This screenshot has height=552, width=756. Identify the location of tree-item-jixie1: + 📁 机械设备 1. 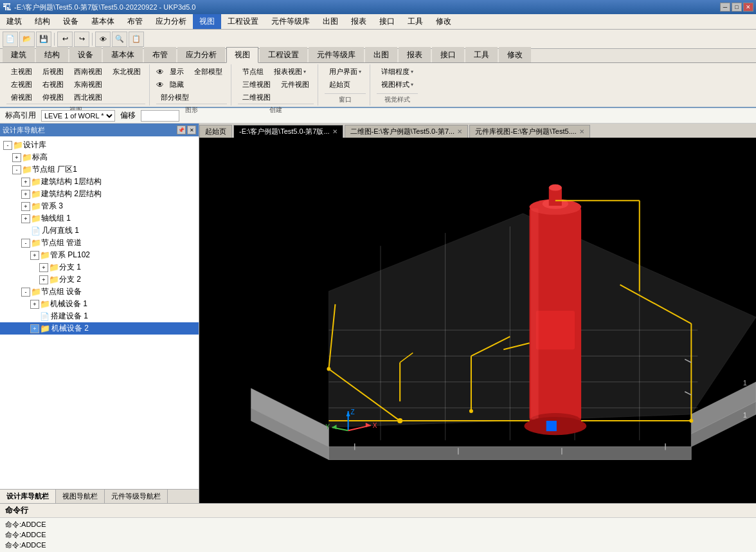
(99, 304).